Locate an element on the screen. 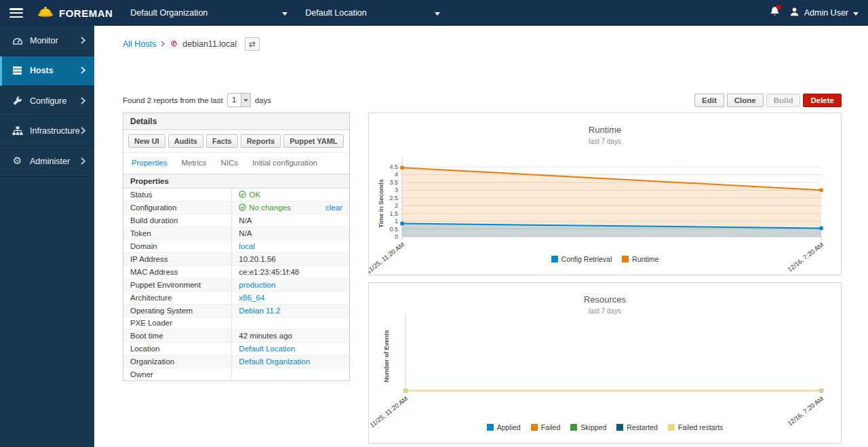 Image resolution: width=868 pixels, height=447 pixels. svg-text: 2 is located at coordinates (396, 206).